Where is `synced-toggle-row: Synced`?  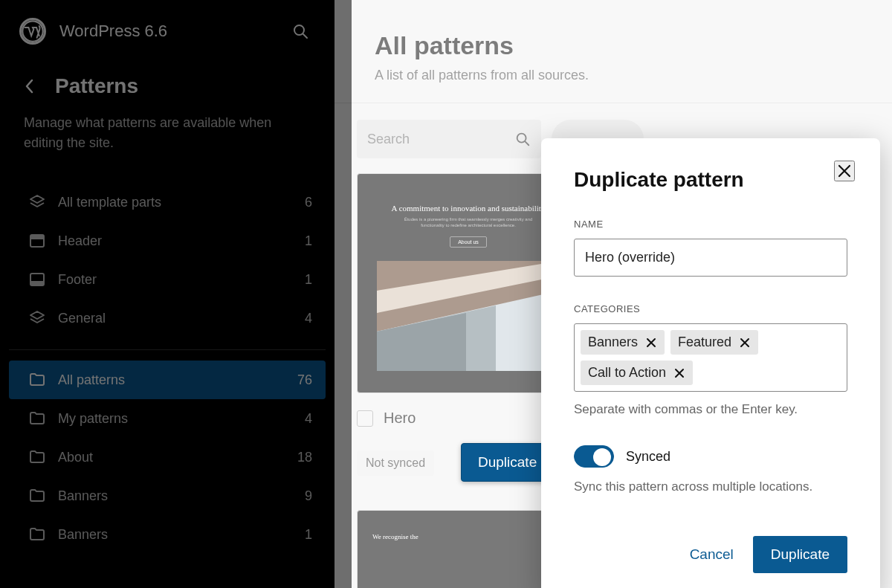 synced-toggle-row: Synced is located at coordinates (711, 456).